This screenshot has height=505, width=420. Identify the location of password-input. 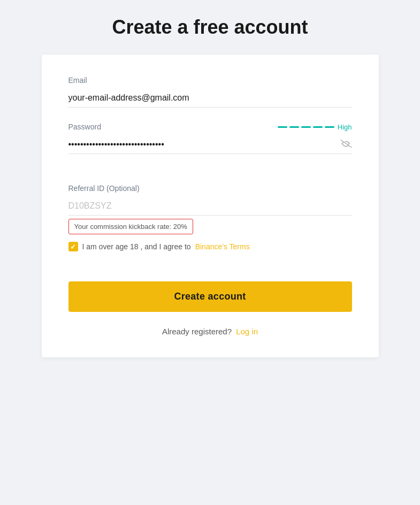
(210, 144).